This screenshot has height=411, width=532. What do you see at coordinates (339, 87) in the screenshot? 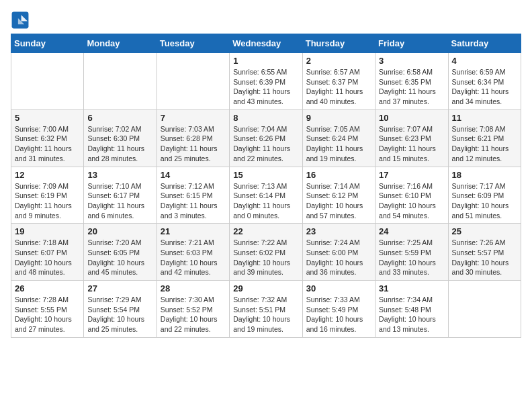
I see `day-info: Sunrise: 6:57 AM Sunset: 6:37 PM Dayligh…` at bounding box center [339, 87].